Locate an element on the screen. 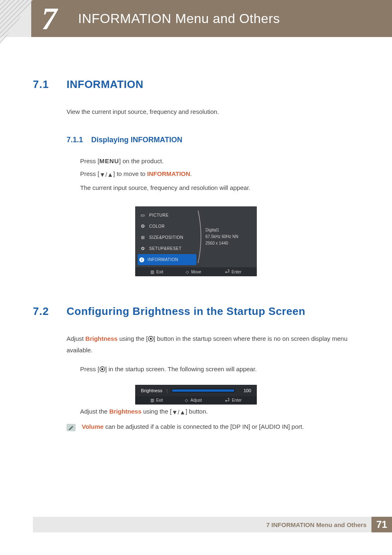  chapter-title: INFORMATION Menu and Others is located at coordinates (179, 19).